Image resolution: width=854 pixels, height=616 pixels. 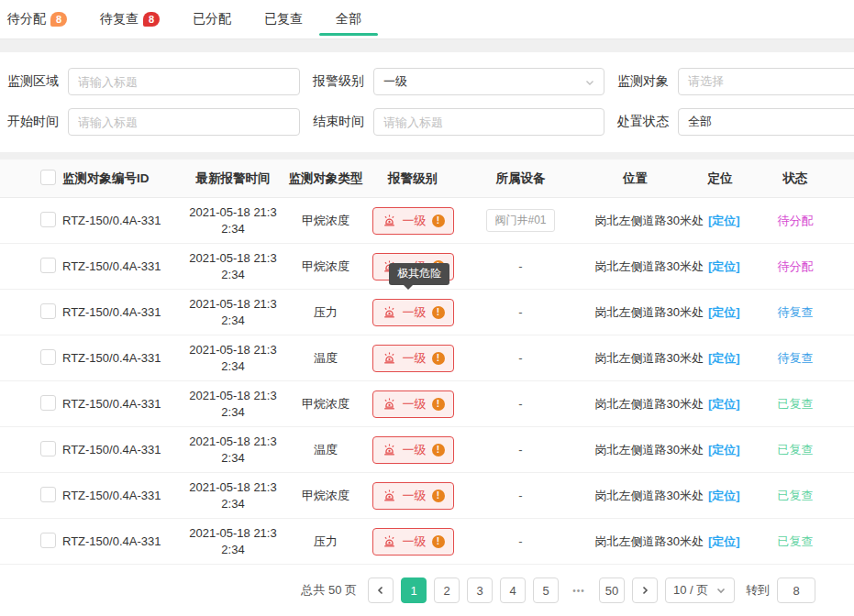 What do you see at coordinates (644, 82) in the screenshot?
I see `monitor-object-label: 监测对象` at bounding box center [644, 82].